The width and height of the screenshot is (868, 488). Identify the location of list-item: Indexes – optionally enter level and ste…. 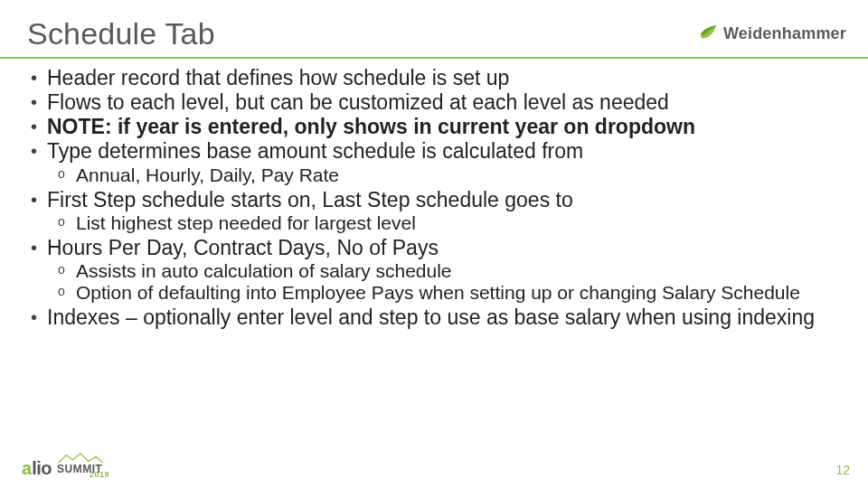
(434, 318).